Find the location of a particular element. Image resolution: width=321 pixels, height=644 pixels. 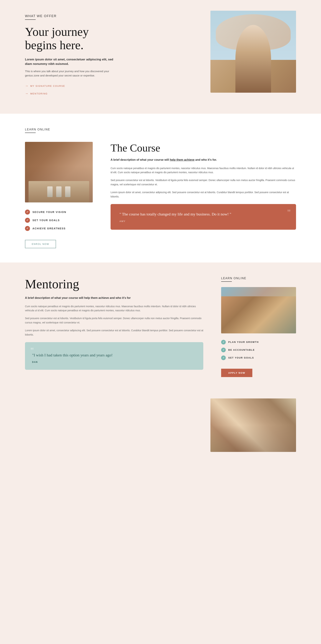

mentoring-quote-box: " "I wish I had taken this option years … is located at coordinates (114, 356).